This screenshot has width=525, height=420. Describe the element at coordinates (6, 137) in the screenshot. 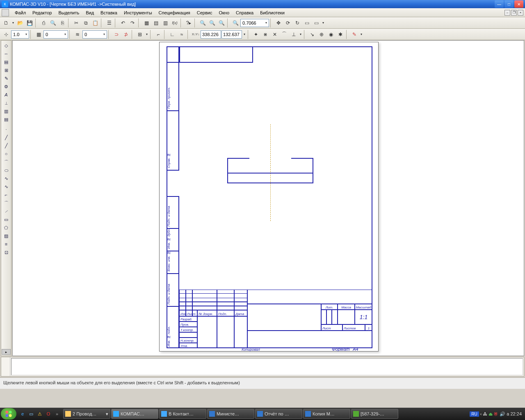

I see `line-tool-icon: ╱` at that location.